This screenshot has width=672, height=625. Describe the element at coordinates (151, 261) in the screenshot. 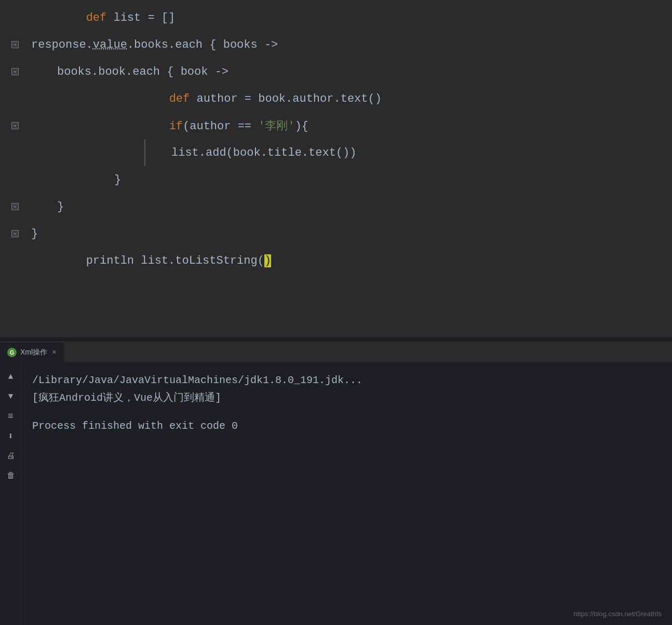

I see `code-text: println list.toListString()` at that location.